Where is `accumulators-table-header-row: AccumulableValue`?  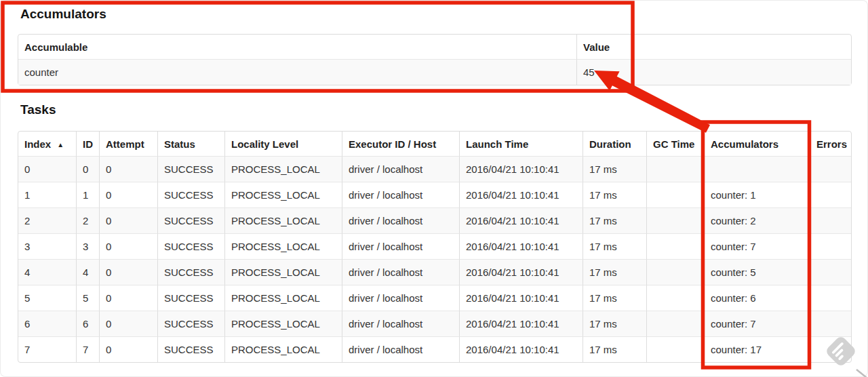 accumulators-table-header-row: AccumulableValue is located at coordinates (435, 47).